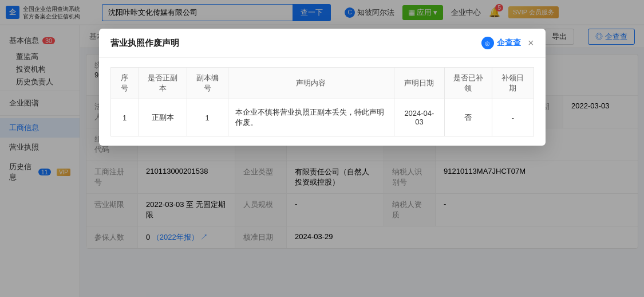  Describe the element at coordinates (531, 43) in the screenshot. I see `modal-close-button: ×` at that location.